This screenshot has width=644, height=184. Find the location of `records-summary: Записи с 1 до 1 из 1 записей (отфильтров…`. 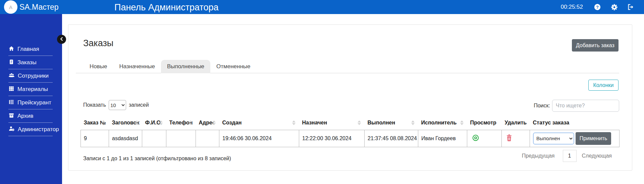

records-summary: Записи с 1 до 1 из 1 записей (отфильтров… is located at coordinates (157, 159).